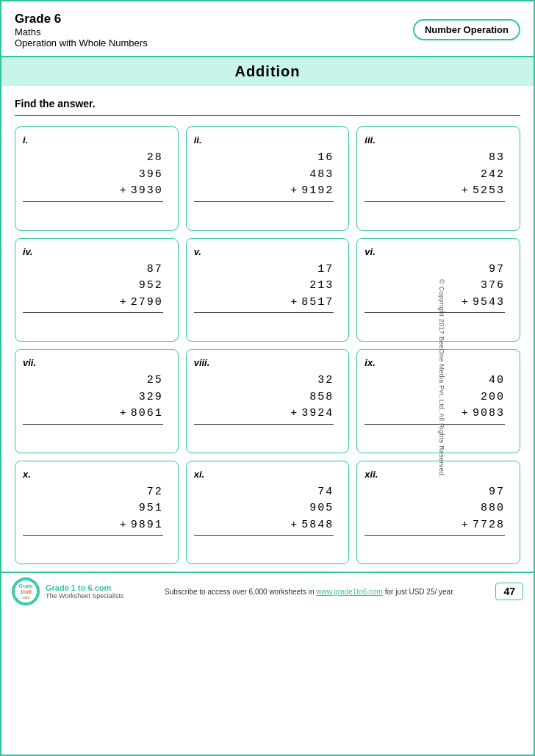  I want to click on grade-label: Grade 6, so click(81, 19).